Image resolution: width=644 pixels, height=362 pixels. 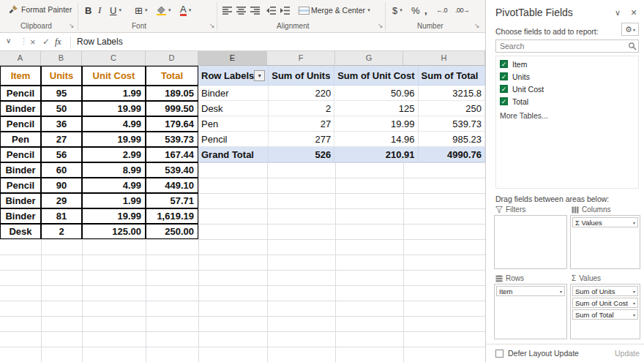 What do you see at coordinates (172, 216) in the screenshot?
I see `cell: 1,619.19` at bounding box center [172, 216].